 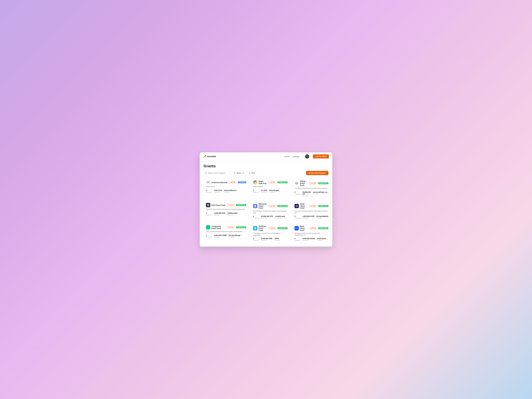 What do you see at coordinates (226, 189) in the screenshot?
I see `grant-card-xc: XC xczbvxzcvvbxczvb + ACTIVE ONGOING zxb…` at bounding box center [226, 189].